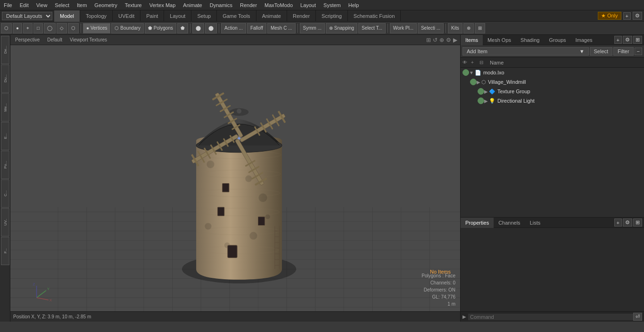  I want to click on tool-mode: ⬟, so click(183, 28).